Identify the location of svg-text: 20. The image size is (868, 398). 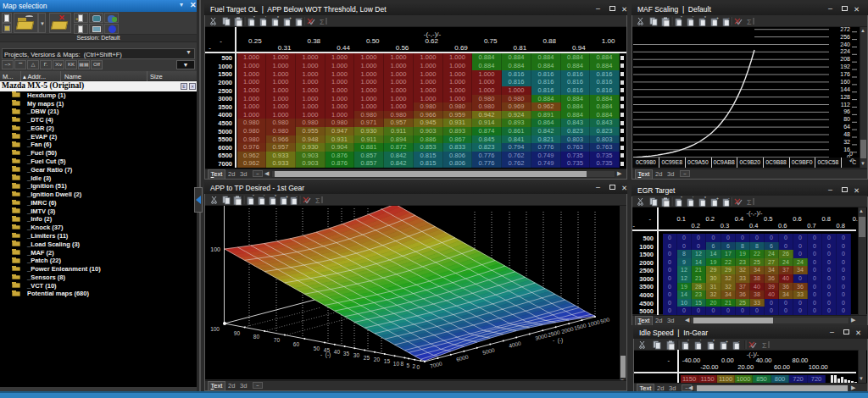
(377, 359).